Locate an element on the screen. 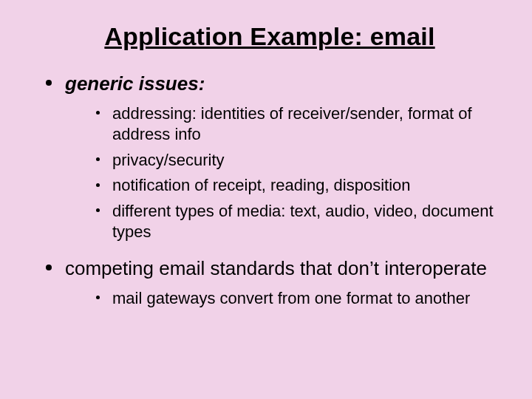  bullet-item: competing email standards that don’t int… is located at coordinates (270, 282).